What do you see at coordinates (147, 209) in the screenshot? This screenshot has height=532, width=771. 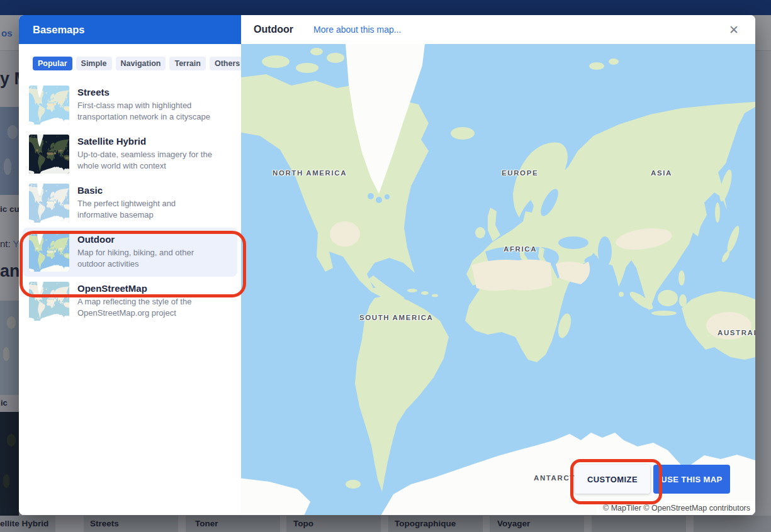 I see `basemap-item-description: The perfect lightweight and informative …` at bounding box center [147, 209].